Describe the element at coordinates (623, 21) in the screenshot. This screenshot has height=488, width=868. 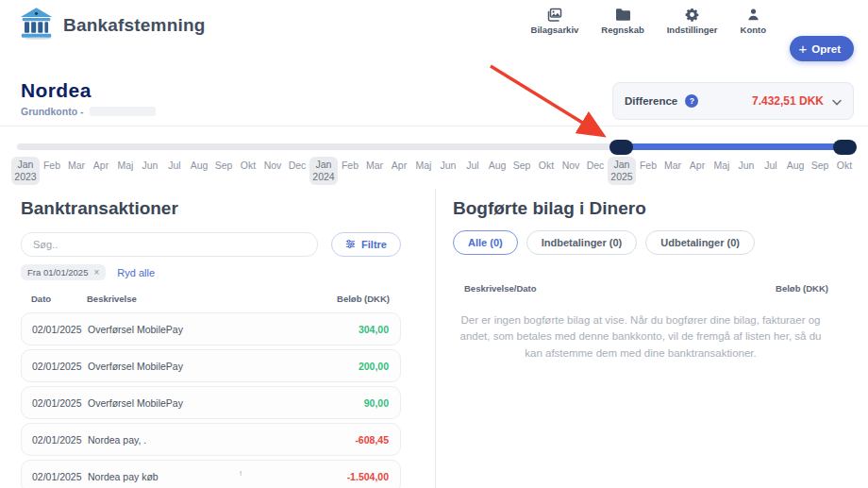
I see `nav-item-regnskab: Regnskab` at that location.